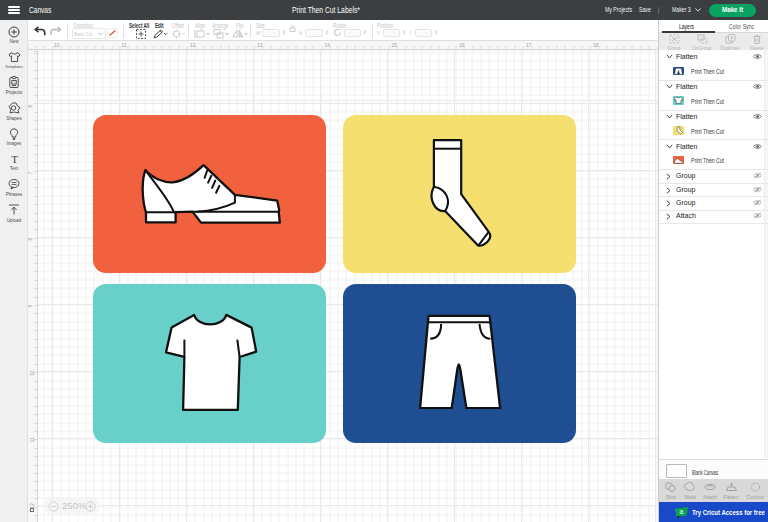 Image resolution: width=768 pixels, height=522 pixels. I want to click on svg-text: a, so click(681, 512).